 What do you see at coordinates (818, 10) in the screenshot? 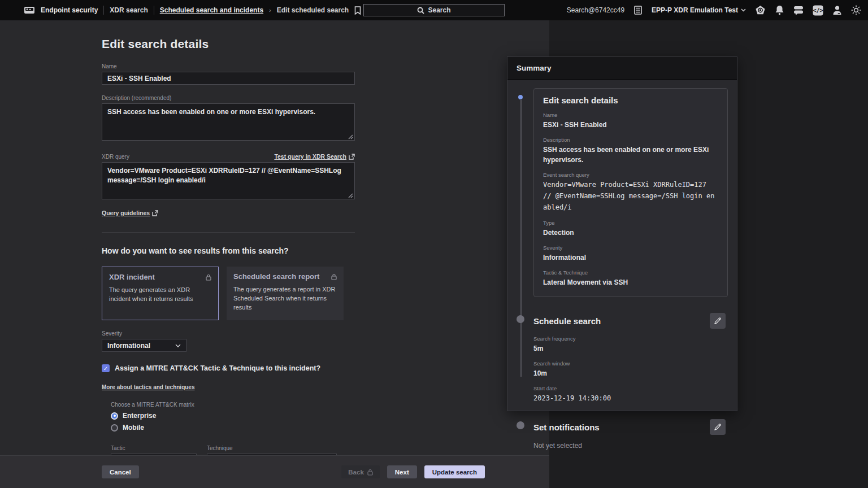
I see `code-console-icon: </>` at bounding box center [818, 10].